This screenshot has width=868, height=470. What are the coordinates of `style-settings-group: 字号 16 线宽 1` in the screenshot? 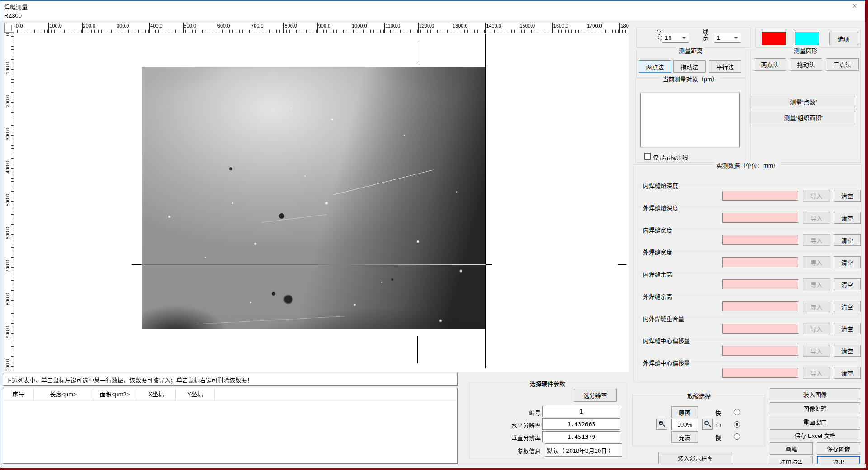 It's located at (693, 38).